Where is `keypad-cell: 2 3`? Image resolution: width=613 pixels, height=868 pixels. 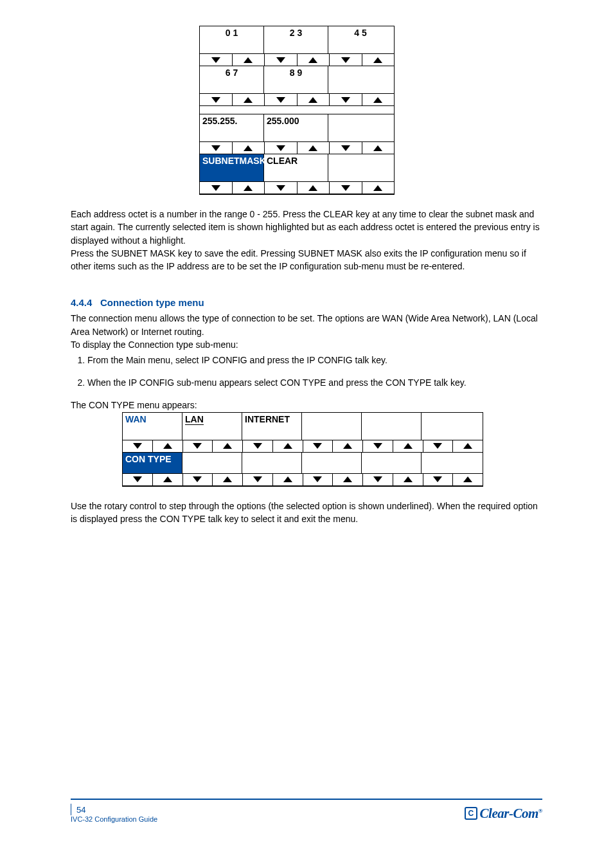 keypad-cell: 2 3 is located at coordinates (296, 40).